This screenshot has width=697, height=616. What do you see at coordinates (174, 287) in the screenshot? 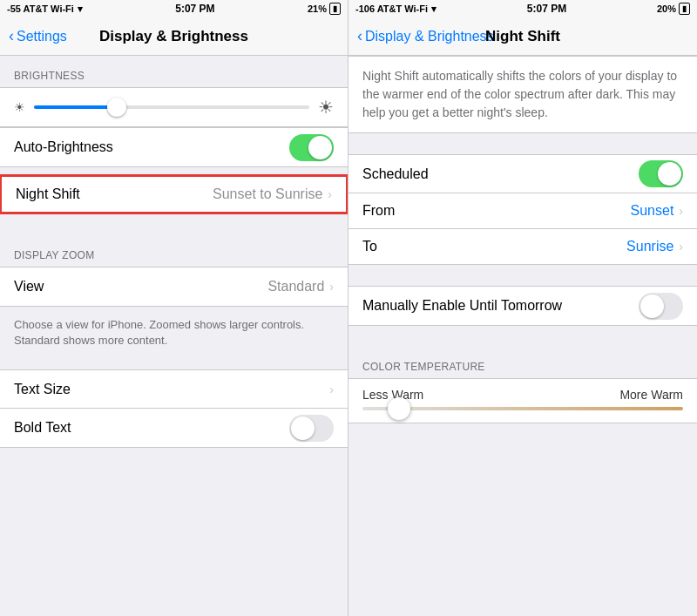
I see `view-row: View Standard ›` at bounding box center [174, 287].